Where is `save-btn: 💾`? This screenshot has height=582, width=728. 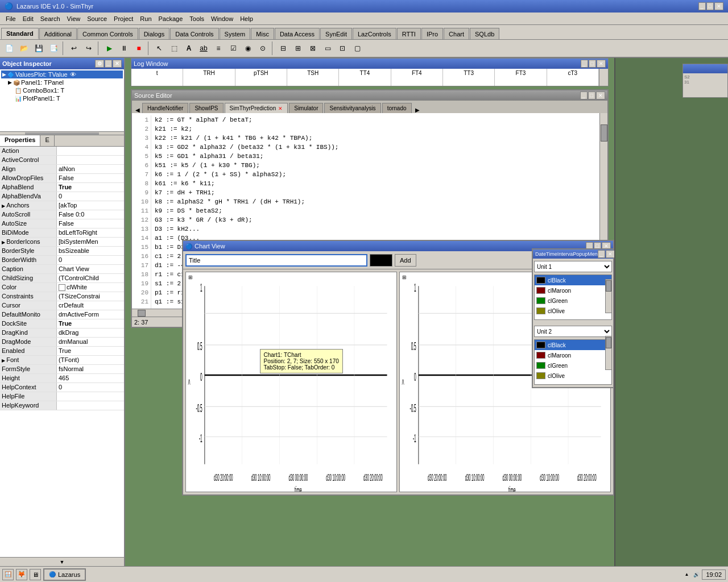
save-btn: 💾 is located at coordinates (39, 48).